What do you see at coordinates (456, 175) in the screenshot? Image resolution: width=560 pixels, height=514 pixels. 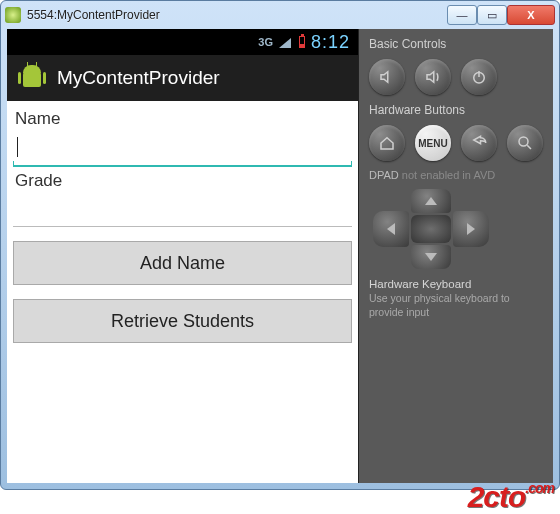 I see `dpad-title: DPAD not enabled in AVD` at bounding box center [456, 175].